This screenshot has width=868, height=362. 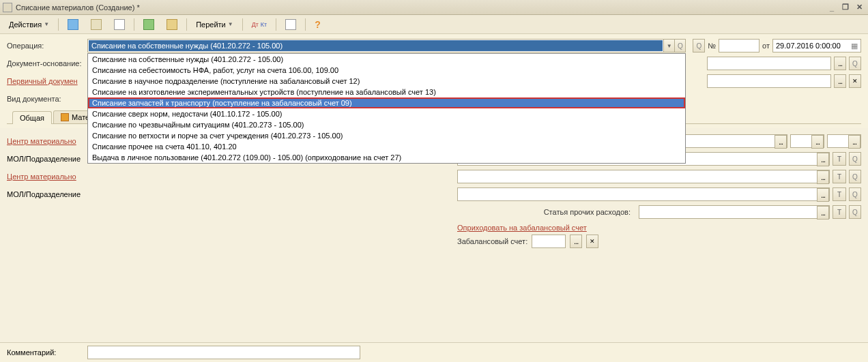 I want to click on operation-selected: Списание на собственные нужды (401.20.27…, so click(x=375, y=46).